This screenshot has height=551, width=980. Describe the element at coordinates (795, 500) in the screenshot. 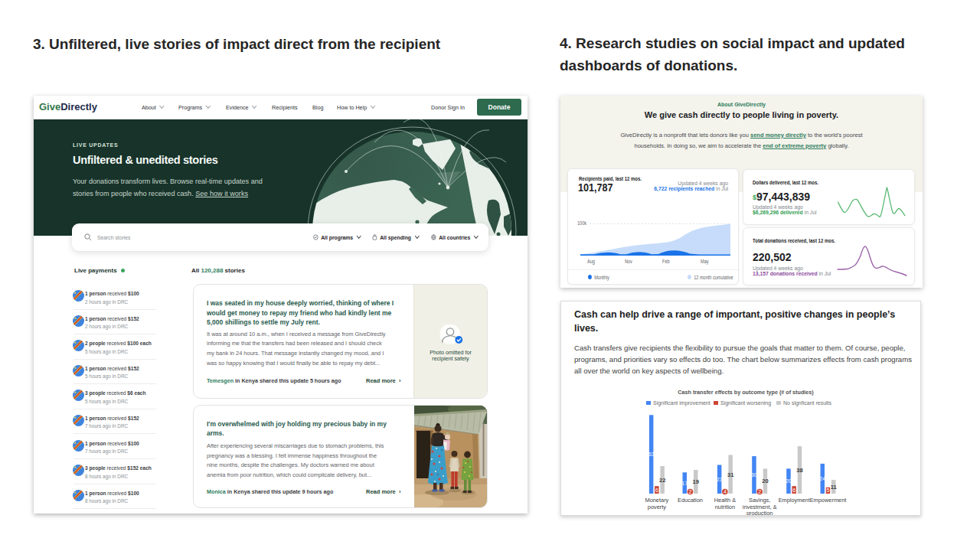

I see `svg-text: Employment` at that location.